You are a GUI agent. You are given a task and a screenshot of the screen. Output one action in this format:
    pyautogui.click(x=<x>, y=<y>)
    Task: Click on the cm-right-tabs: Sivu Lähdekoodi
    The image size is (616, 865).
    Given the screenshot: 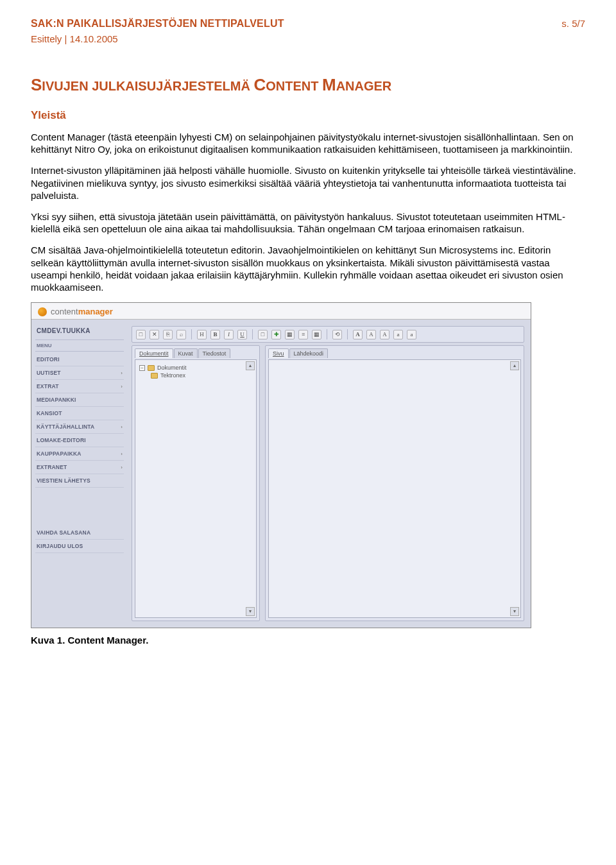 What is the action you would take?
    pyautogui.click(x=395, y=353)
    